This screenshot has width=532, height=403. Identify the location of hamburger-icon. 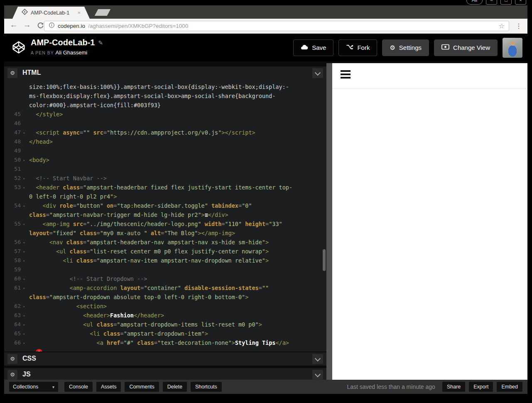
(346, 75).